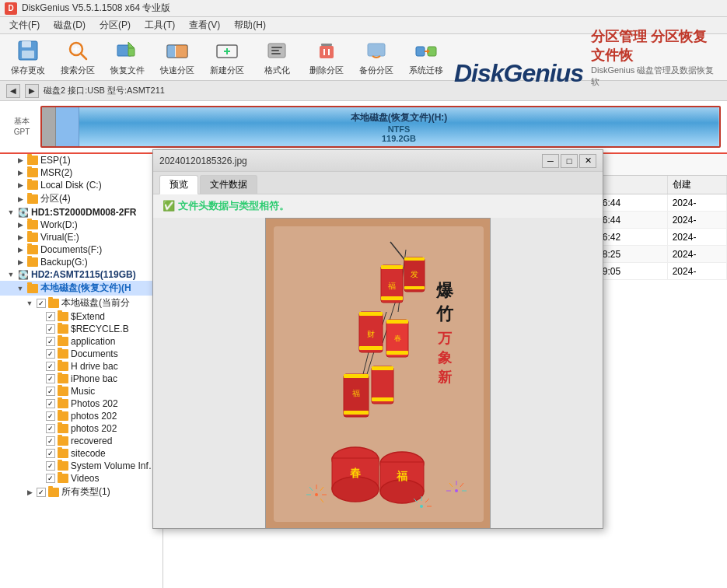  What do you see at coordinates (81, 404) in the screenshot?
I see `sidebar-item-photos1: ✓ Photos 202` at bounding box center [81, 404].